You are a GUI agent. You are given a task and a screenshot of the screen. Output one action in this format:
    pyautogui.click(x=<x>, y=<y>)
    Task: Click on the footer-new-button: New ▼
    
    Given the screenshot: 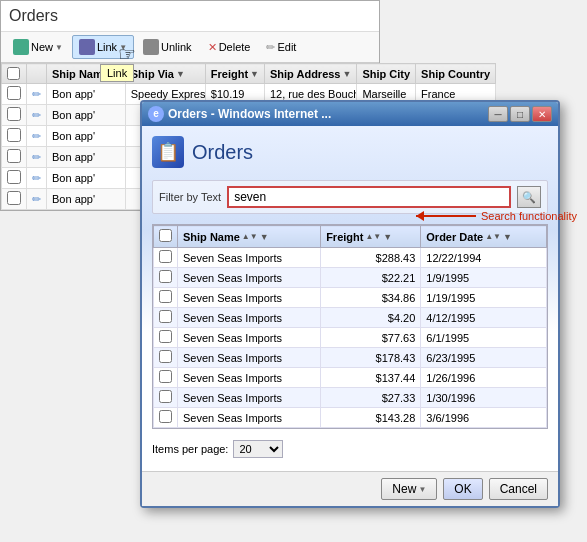 What is the action you would take?
    pyautogui.click(x=409, y=489)
    